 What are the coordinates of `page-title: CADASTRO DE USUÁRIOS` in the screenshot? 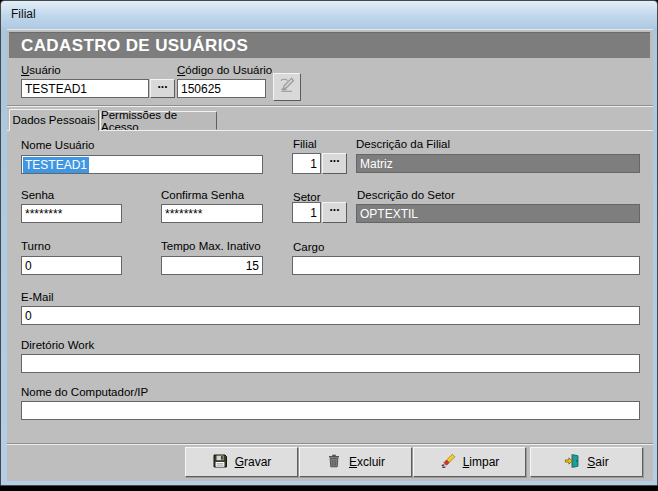 It's located at (330, 45).